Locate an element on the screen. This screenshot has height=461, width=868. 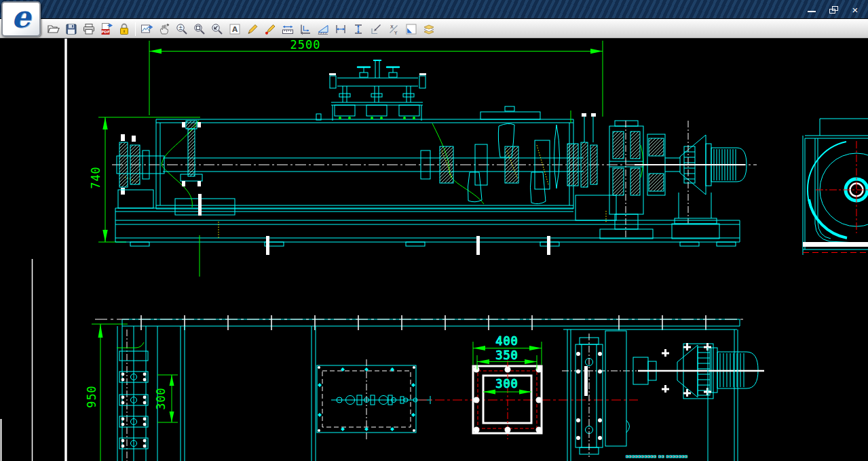
dimension-950: 950 is located at coordinates (106, 393).